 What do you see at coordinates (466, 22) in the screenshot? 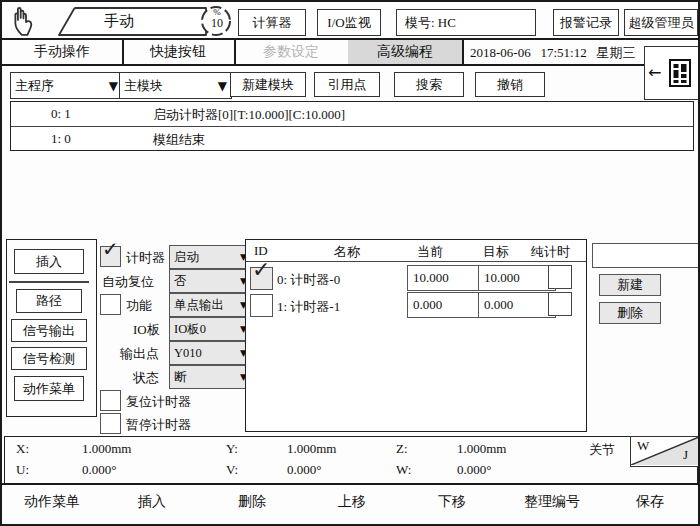
I see `model-number-field: 模号: HC` at bounding box center [466, 22].